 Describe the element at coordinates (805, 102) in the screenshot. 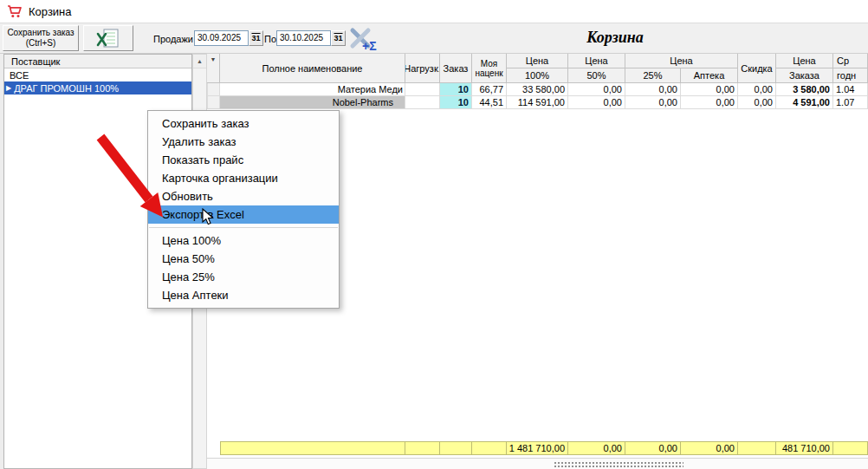

I see `cell-order-price: 4 591,00` at that location.